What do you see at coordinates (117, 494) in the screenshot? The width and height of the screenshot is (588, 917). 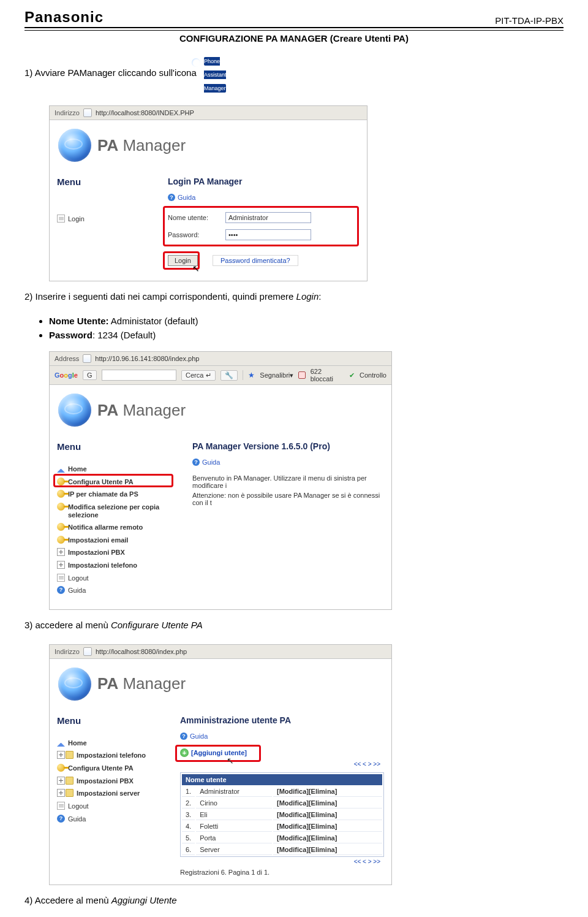 I see `sidebar-item-ip: IP per chiamate da PS` at bounding box center [117, 494].